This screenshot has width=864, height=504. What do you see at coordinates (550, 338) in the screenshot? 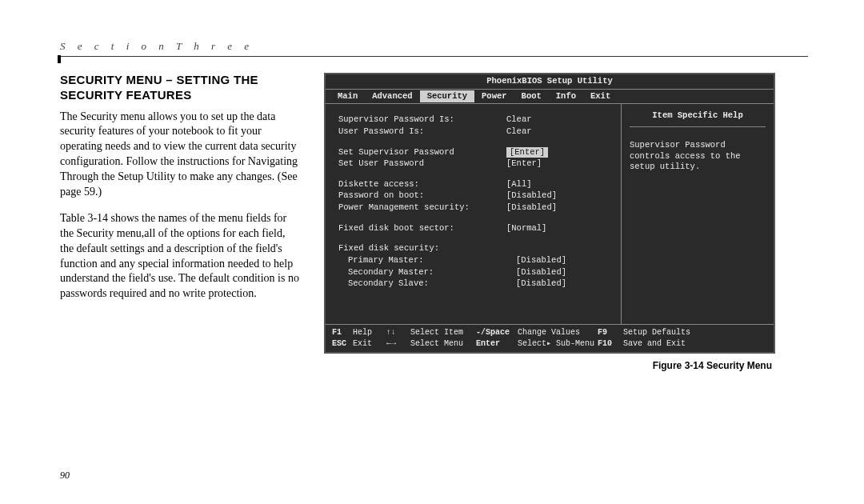
I see `bios-footer: F1 Help ↑↓ Select Item -/Space Change Va…` at bounding box center [550, 338].